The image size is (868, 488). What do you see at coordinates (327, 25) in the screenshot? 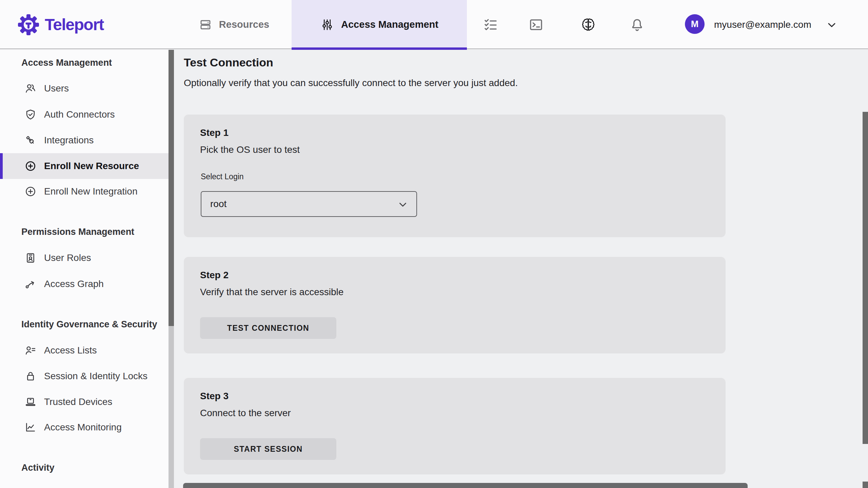
I see `sliders-icon` at bounding box center [327, 25].